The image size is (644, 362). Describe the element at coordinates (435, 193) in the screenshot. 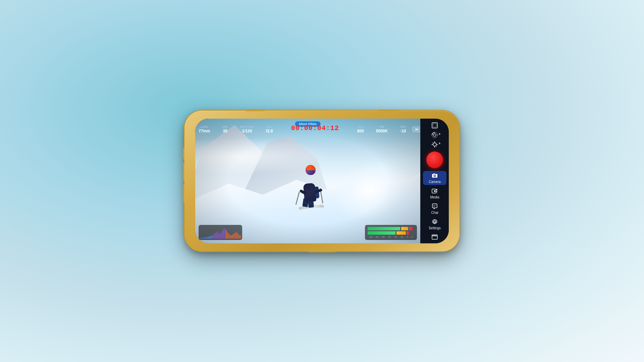

I see `sidebar-item-media: Media` at that location.